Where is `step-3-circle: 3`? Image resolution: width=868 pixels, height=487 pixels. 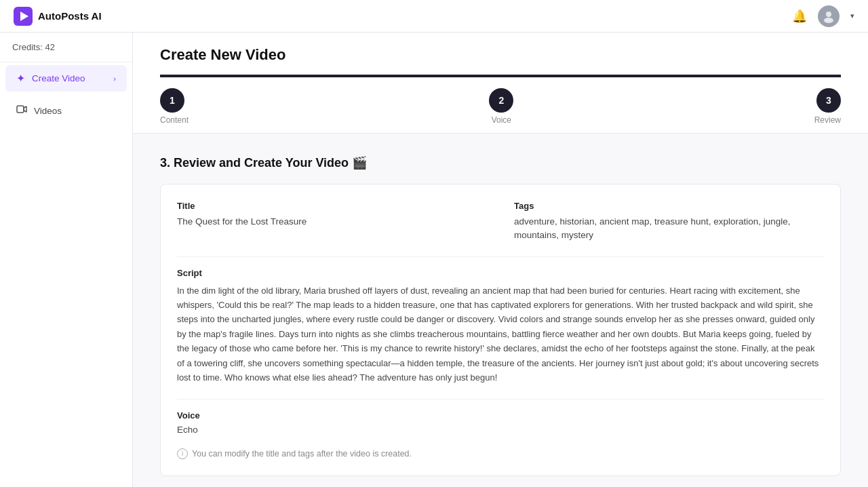 step-3-circle: 3 is located at coordinates (829, 100).